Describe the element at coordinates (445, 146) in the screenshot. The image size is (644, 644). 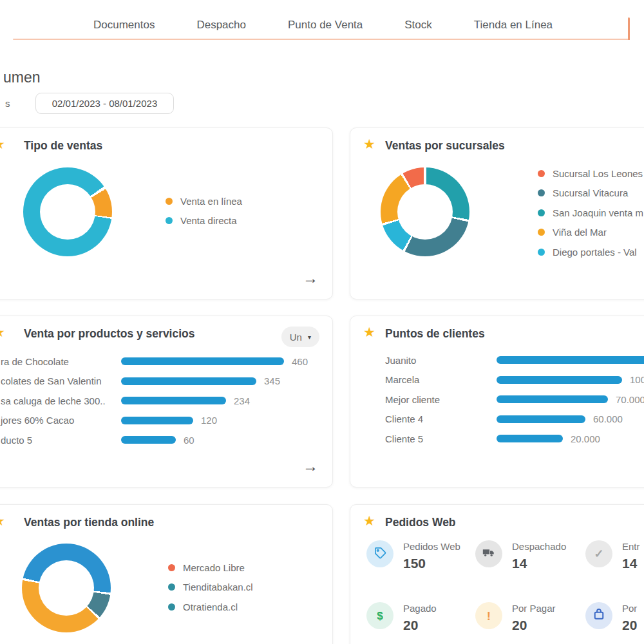
I see `card-title: Ventas por sucursales` at that location.